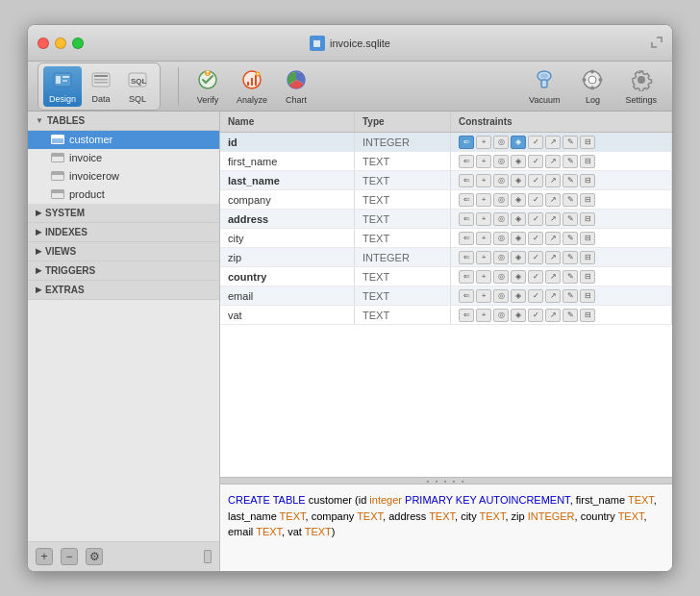  What do you see at coordinates (43, 43) in the screenshot?
I see `close-button` at bounding box center [43, 43].